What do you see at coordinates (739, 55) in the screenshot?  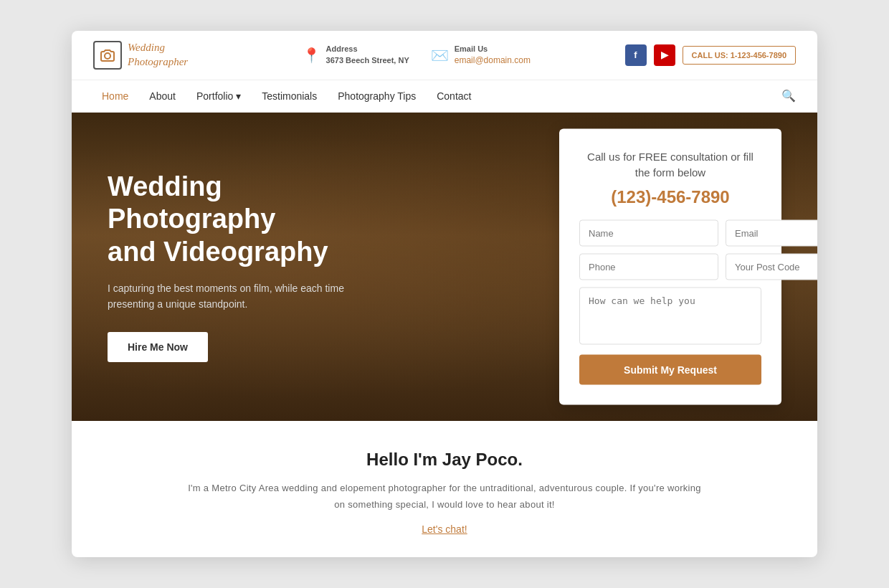 I see `call-button: CALL US: 1-123-456-7890` at bounding box center [739, 55].